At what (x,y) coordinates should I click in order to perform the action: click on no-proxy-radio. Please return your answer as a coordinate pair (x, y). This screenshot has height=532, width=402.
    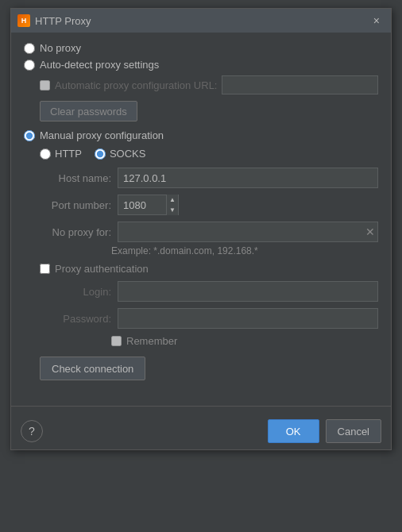
    Looking at the image, I should click on (29, 48).